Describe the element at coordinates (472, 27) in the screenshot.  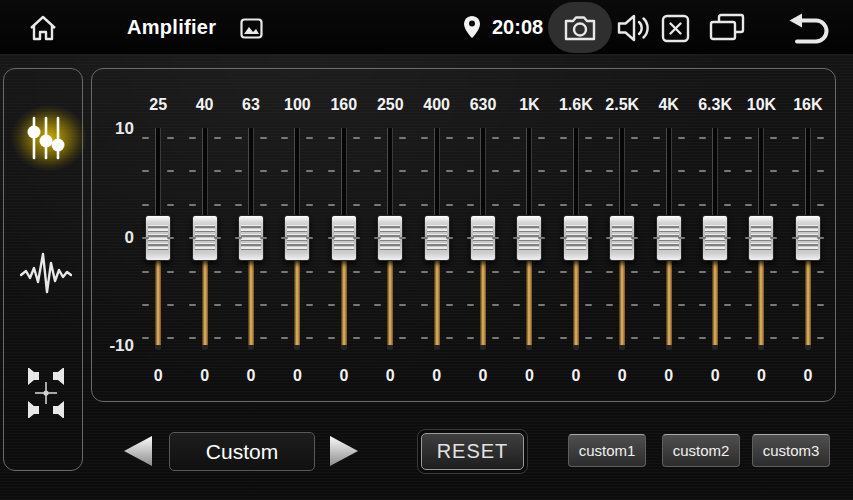
I see `location-icon` at that location.